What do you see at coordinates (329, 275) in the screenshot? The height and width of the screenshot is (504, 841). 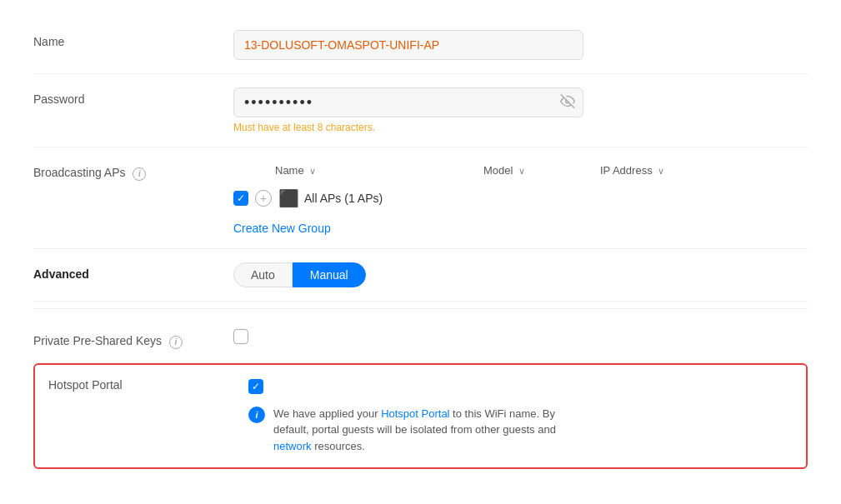 I see `manual-toggle-btn: Manual` at bounding box center [329, 275].